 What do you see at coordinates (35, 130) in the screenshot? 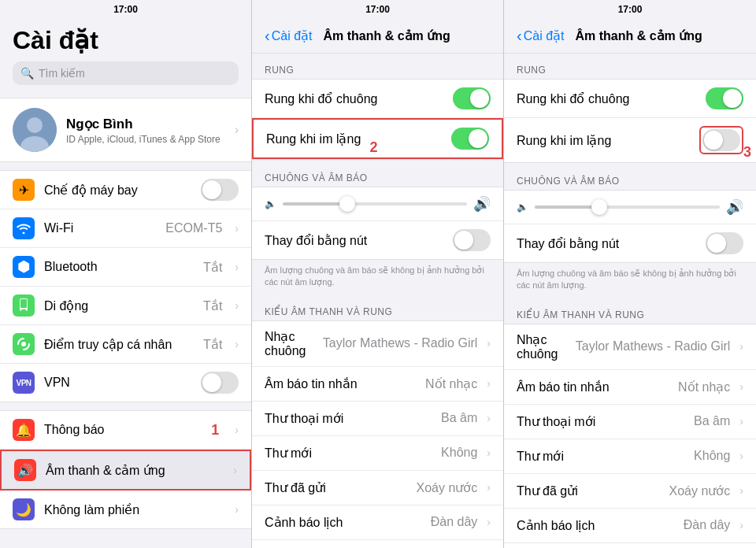
I see `avatar` at bounding box center [35, 130].